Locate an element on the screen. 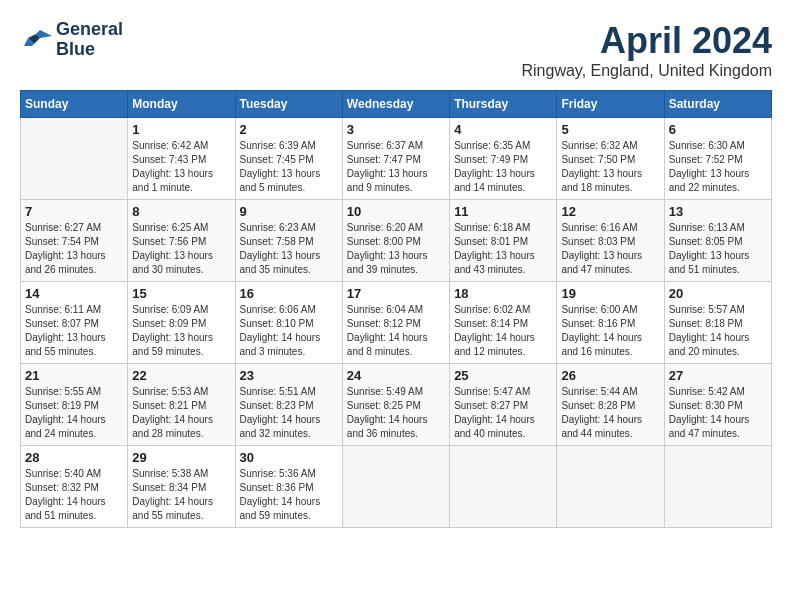 This screenshot has width=792, height=612. day-info: Sunrise: 5:42 AM Sunset: 8:30 PM Dayligh… is located at coordinates (718, 413).